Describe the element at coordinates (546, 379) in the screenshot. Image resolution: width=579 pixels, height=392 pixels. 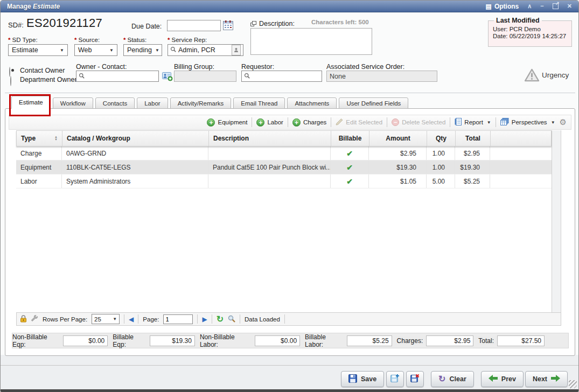
I see `next-button: Next` at that location.